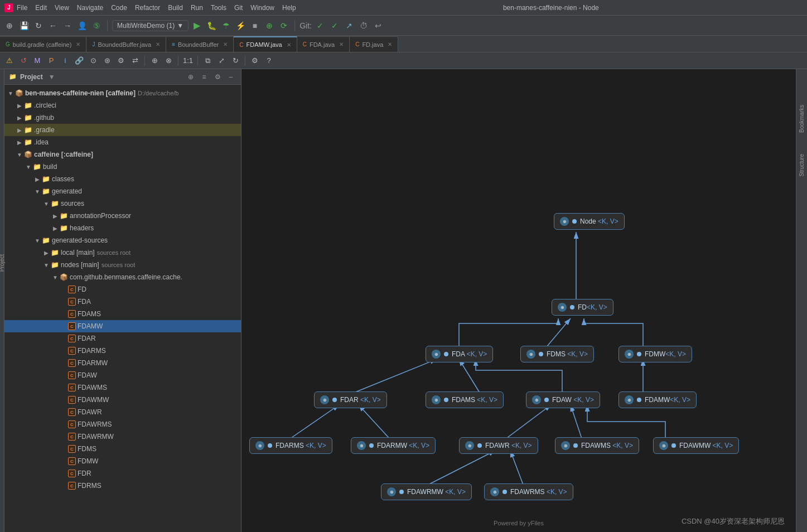 The height and width of the screenshot is (532, 807). I want to click on tab-fda-java: C FDA.java ✕, so click(323, 44).